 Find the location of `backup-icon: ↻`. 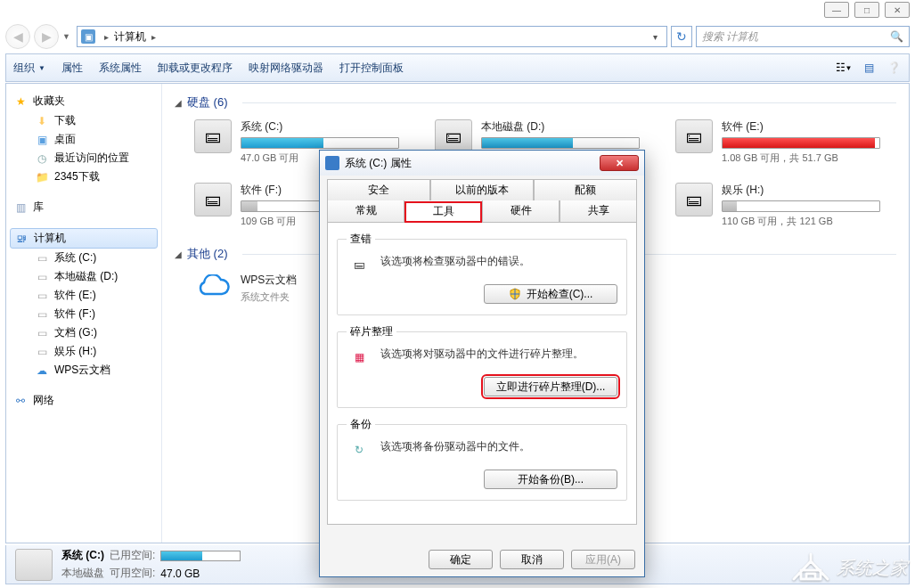

backup-icon: ↻ is located at coordinates (359, 450).